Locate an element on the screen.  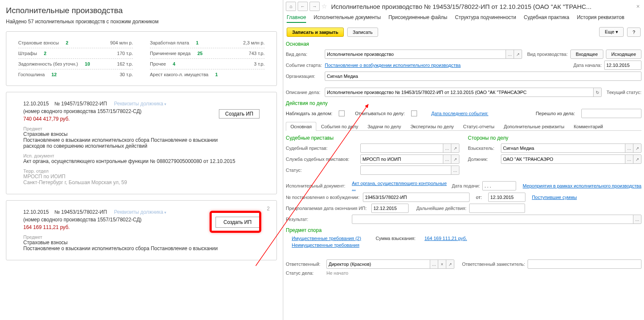
subtab-0: Основная is located at coordinates (301, 126).